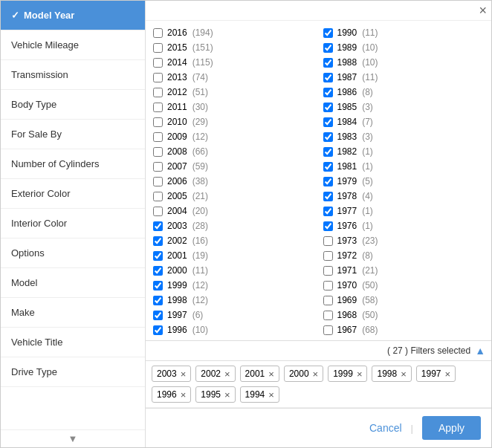 The width and height of the screenshot is (492, 448). What do you see at coordinates (73, 253) in the screenshot?
I see `sidebar-item-options: Options` at bounding box center [73, 253].